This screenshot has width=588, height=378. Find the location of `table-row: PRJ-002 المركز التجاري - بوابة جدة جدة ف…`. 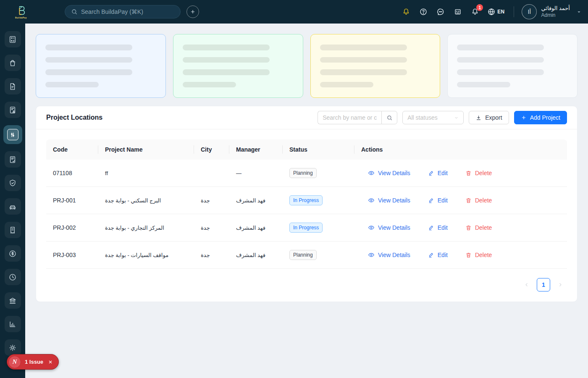

table-row: PRJ-002 المركز التجاري - بوابة جدة جدة ف… is located at coordinates (307, 228).